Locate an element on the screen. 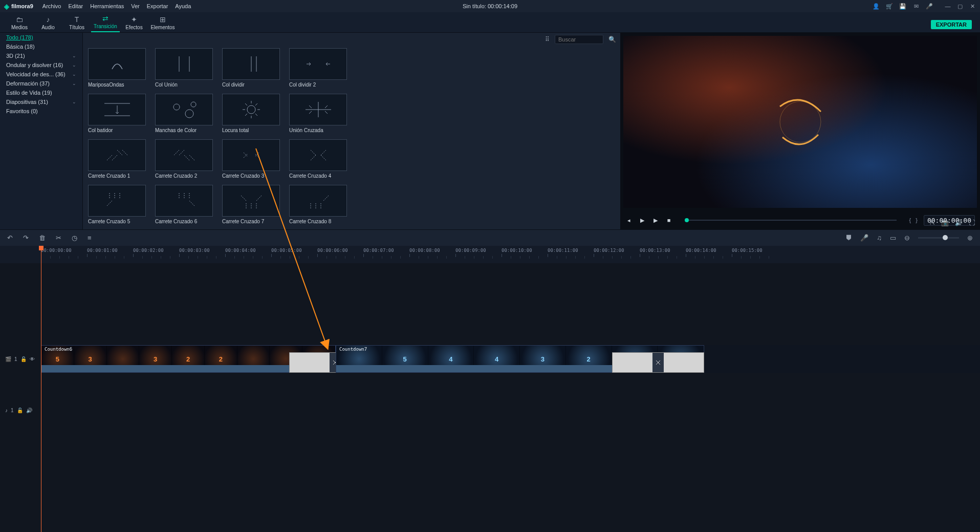  zoom-slider is located at coordinates (939, 238).